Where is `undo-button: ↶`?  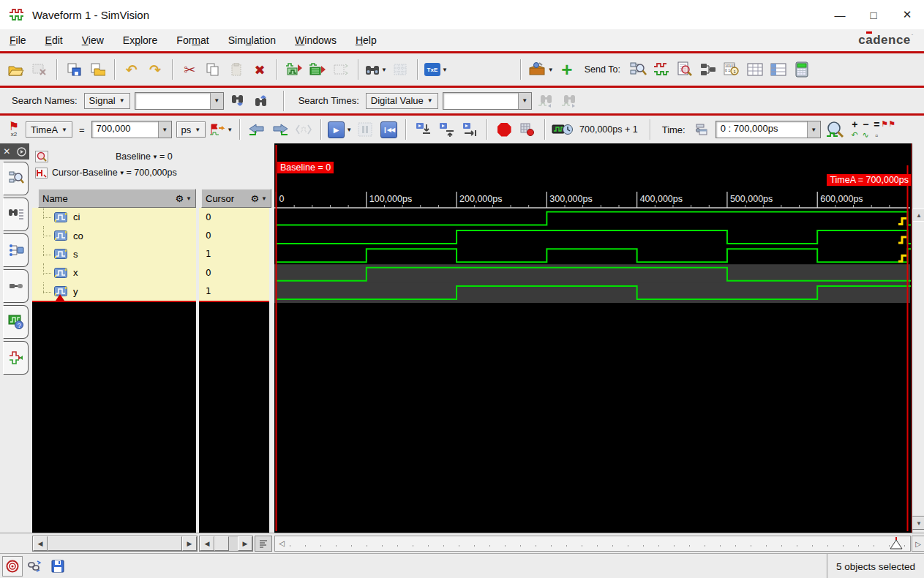
undo-button: ↶ is located at coordinates (132, 70).